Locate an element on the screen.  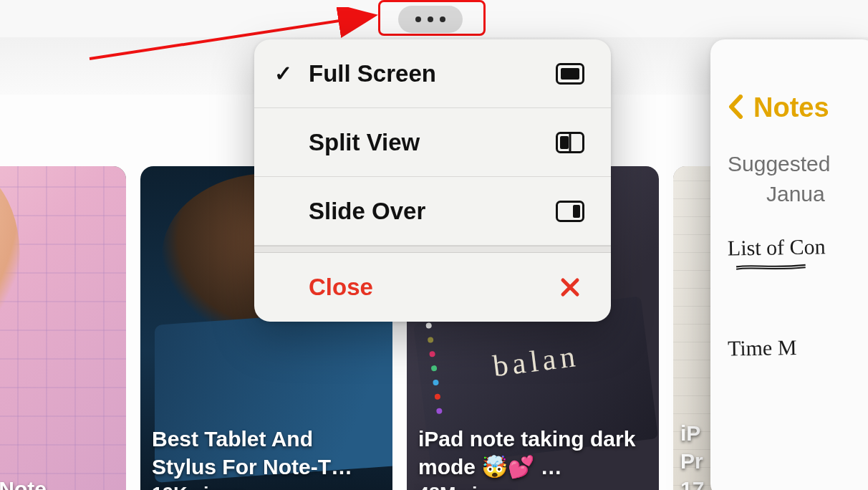
notes-title-label: Notes is located at coordinates (791, 107).